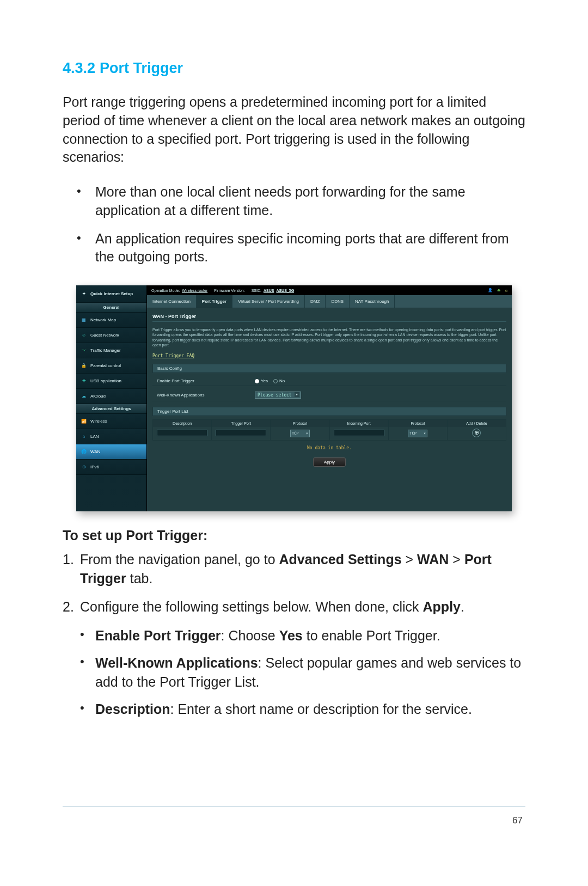 This screenshot has width=588, height=886. What do you see at coordinates (79, 68) in the screenshot?
I see `section-number: 4.3.2` at bounding box center [79, 68].